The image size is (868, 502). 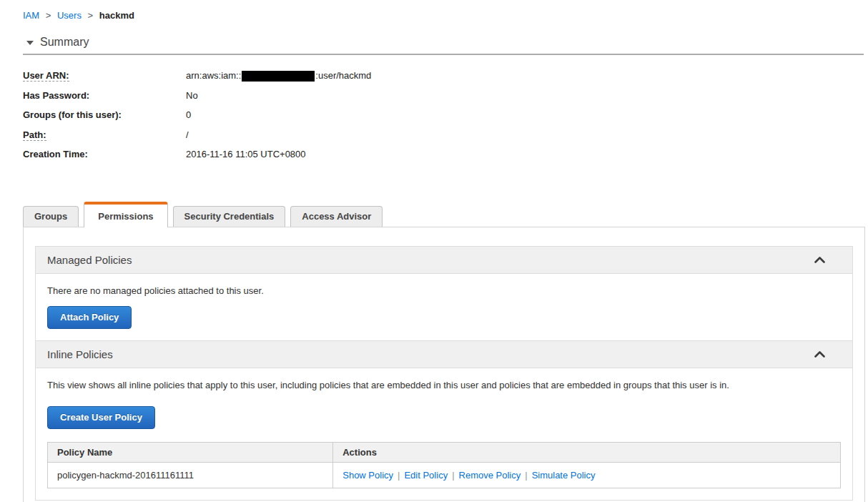 I want to click on managed-policies-header: Managed Policies, so click(x=444, y=260).